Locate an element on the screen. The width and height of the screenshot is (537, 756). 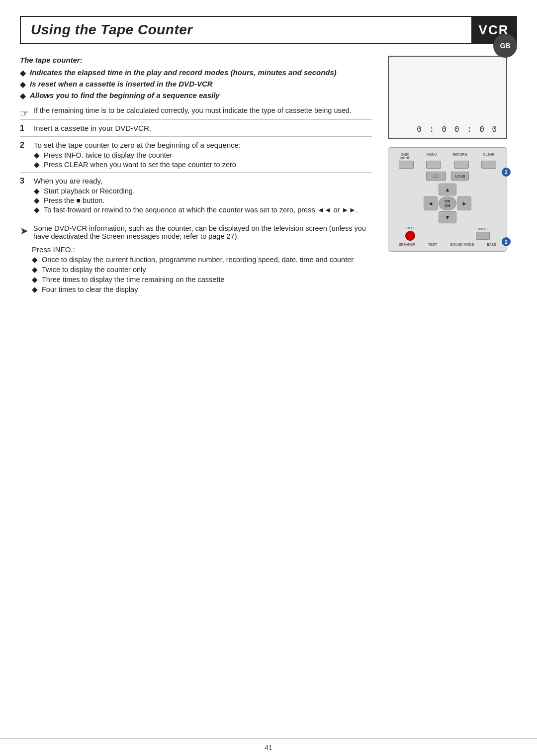
info-item-4: Four times to clear the display is located at coordinates (202, 289).